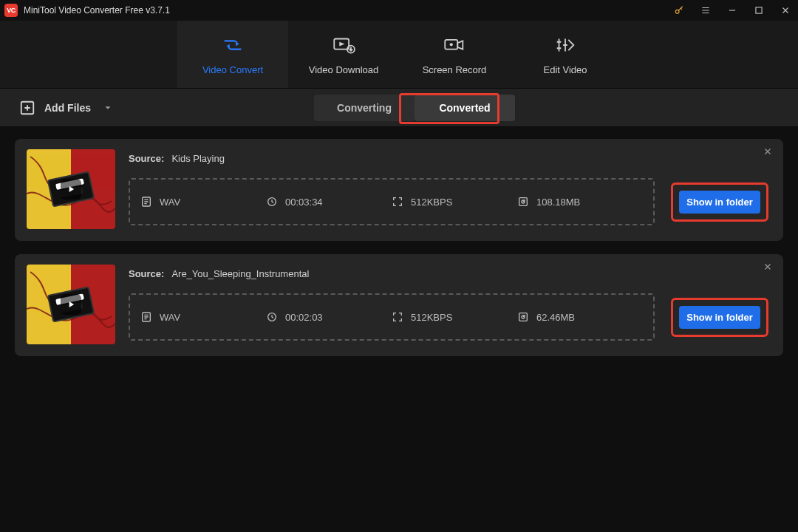 This screenshot has height=532, width=798. I want to click on tab-label: Video Convert, so click(233, 69).